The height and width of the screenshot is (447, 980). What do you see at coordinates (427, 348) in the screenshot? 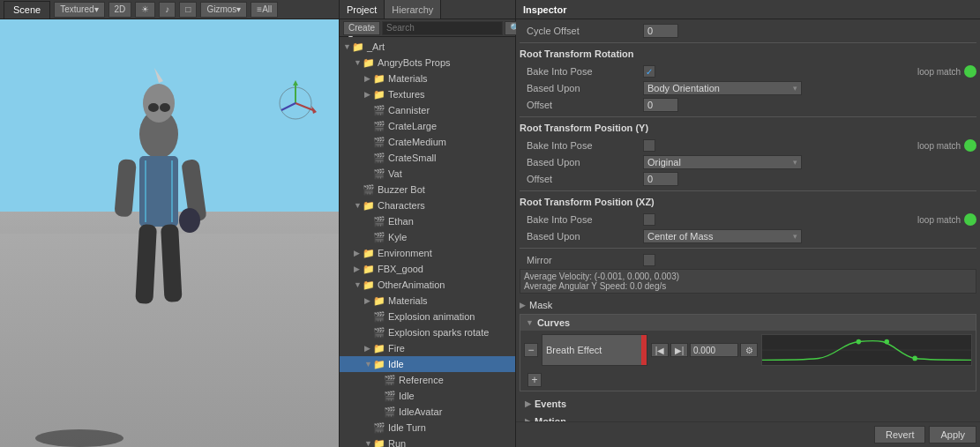
I see `tree-item-fire: ▶ 📁 Fire` at bounding box center [427, 348].